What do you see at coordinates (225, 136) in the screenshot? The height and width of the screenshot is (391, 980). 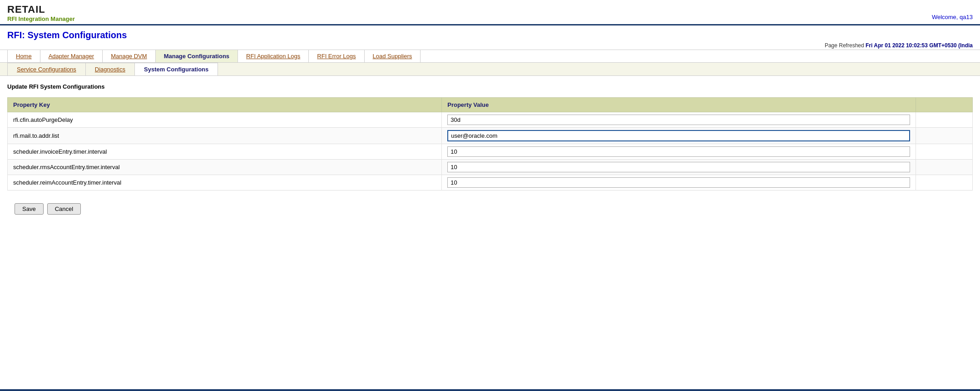 I see `property-key-cell: rfi.mail.to.addr.list` at bounding box center [225, 136].